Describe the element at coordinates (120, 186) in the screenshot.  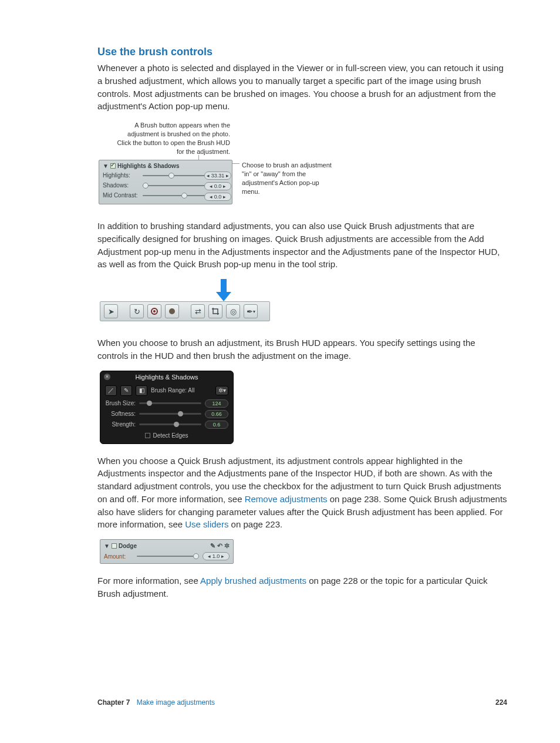
I see `shadows-label: Shadows:` at that location.